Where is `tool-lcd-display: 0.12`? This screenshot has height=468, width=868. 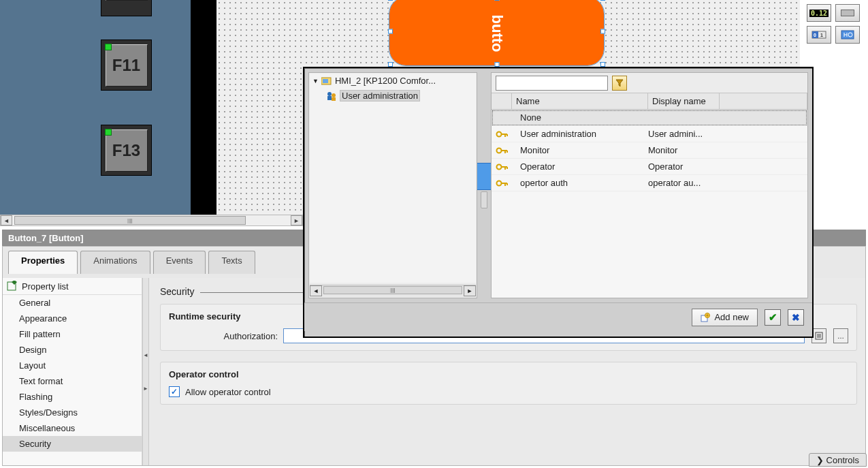
tool-lcd-display: 0.12 is located at coordinates (819, 13).